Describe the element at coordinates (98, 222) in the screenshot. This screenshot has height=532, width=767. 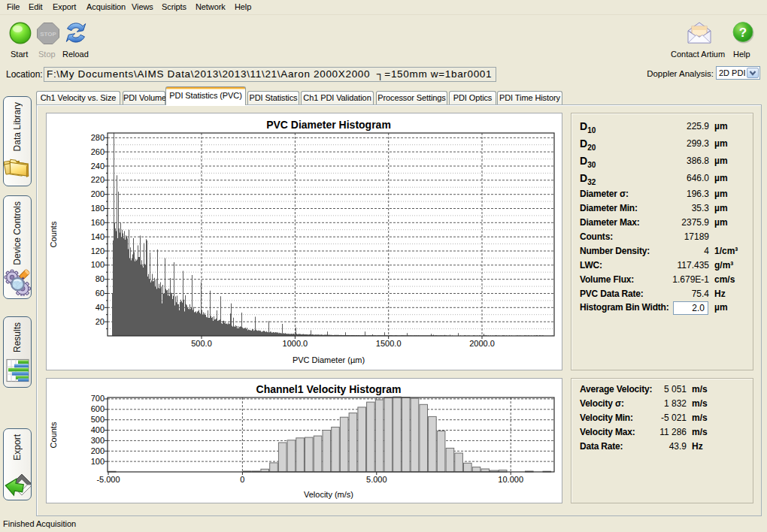
I see `svg-text: 160` at that location.